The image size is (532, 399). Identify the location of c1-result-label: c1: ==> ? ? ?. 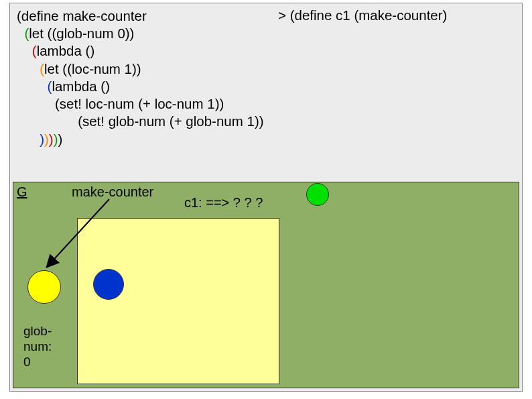
(224, 203).